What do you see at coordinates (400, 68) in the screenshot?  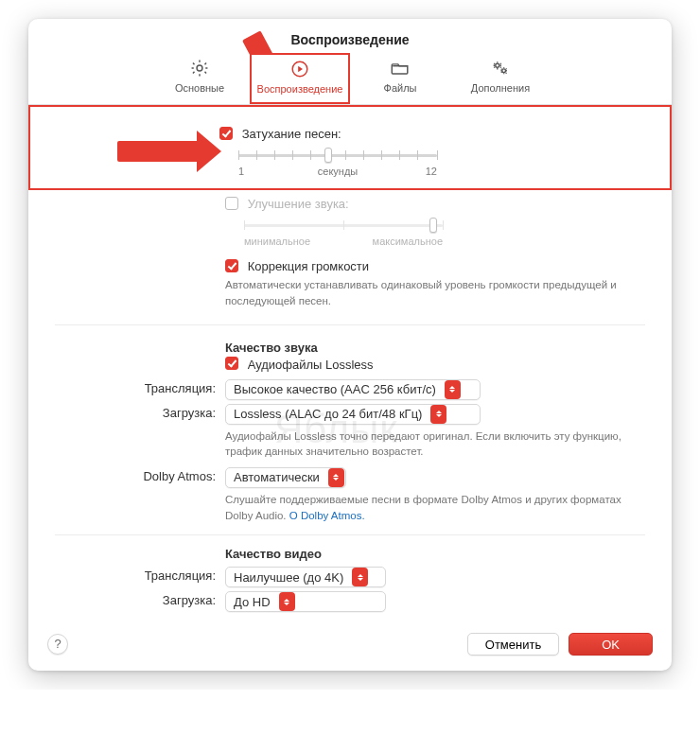 I see `folder-icon` at bounding box center [400, 68].